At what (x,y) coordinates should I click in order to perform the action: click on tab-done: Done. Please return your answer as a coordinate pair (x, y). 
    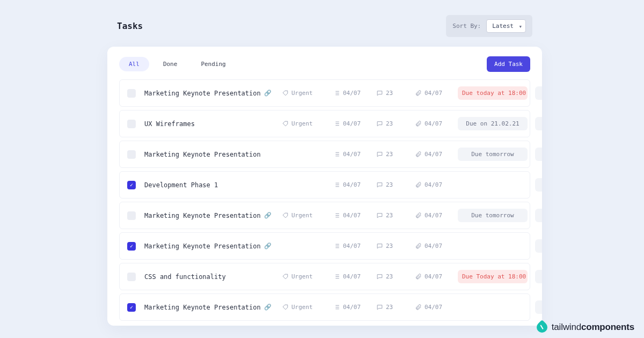
    Looking at the image, I should click on (171, 64).